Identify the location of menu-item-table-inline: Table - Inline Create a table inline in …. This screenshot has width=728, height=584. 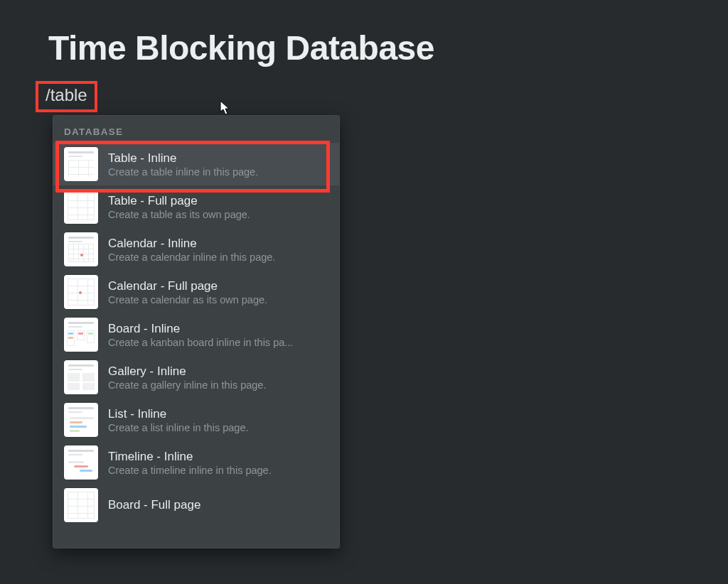
(196, 164).